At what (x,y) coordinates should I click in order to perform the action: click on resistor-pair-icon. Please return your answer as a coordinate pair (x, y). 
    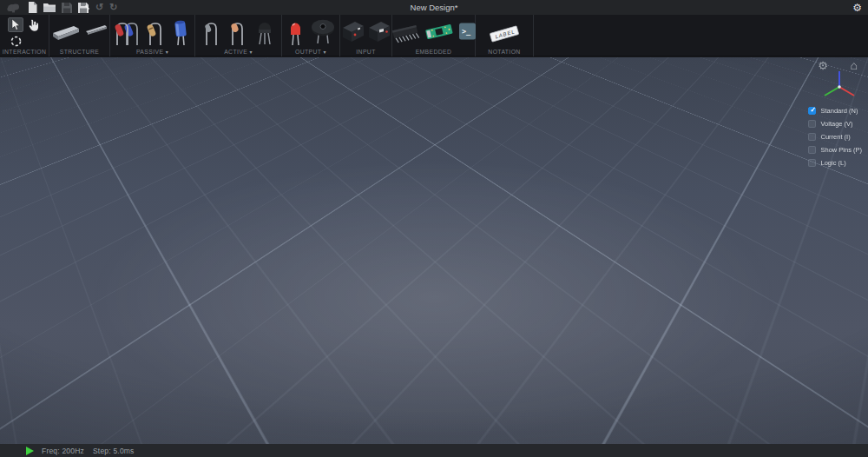
    Looking at the image, I should click on (127, 32).